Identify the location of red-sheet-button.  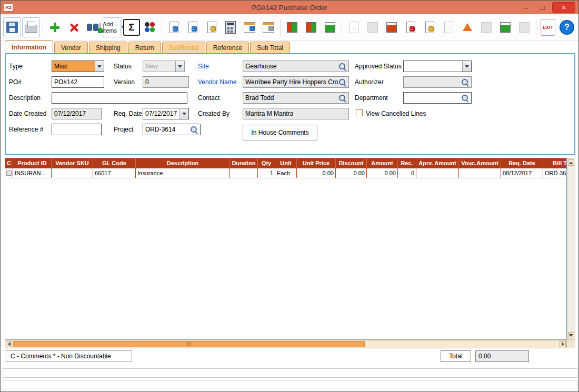
(392, 27).